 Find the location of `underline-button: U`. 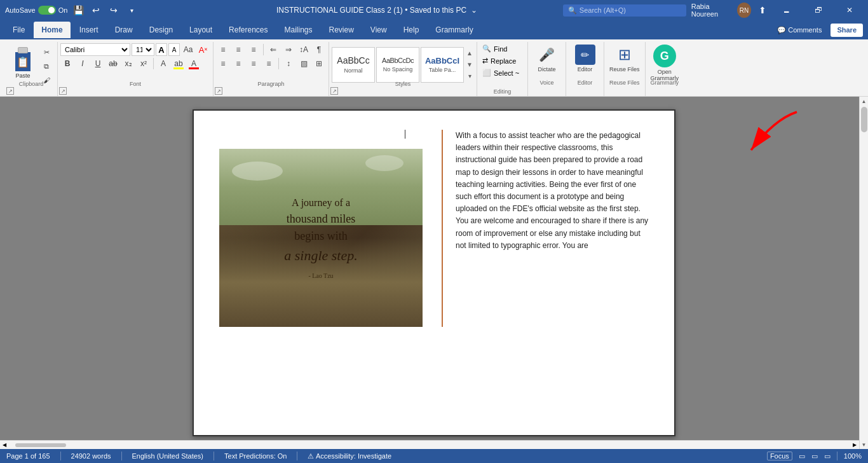

underline-button: U is located at coordinates (98, 64).